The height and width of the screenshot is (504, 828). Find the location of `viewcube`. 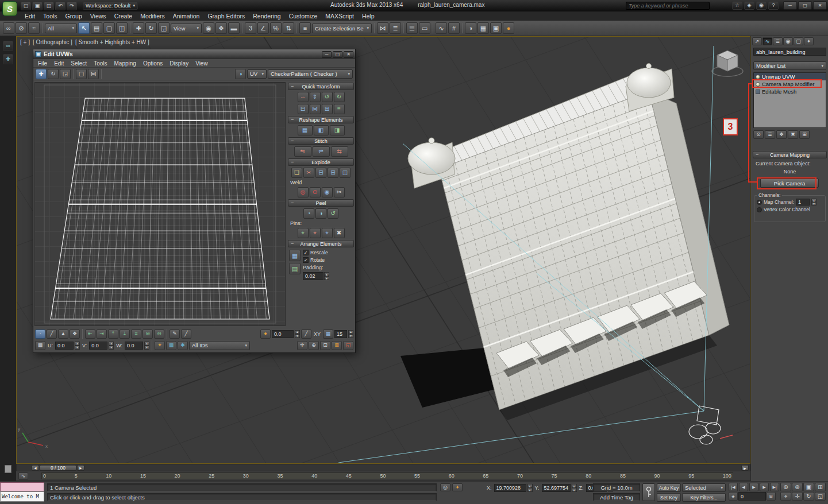

viewcube is located at coordinates (727, 61).